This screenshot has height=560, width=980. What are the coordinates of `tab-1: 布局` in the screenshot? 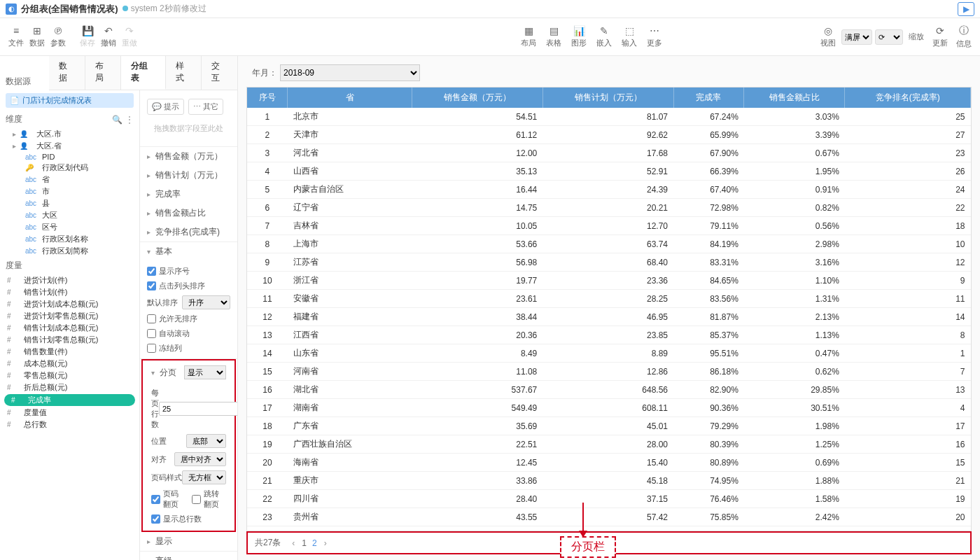 It's located at (104, 73).